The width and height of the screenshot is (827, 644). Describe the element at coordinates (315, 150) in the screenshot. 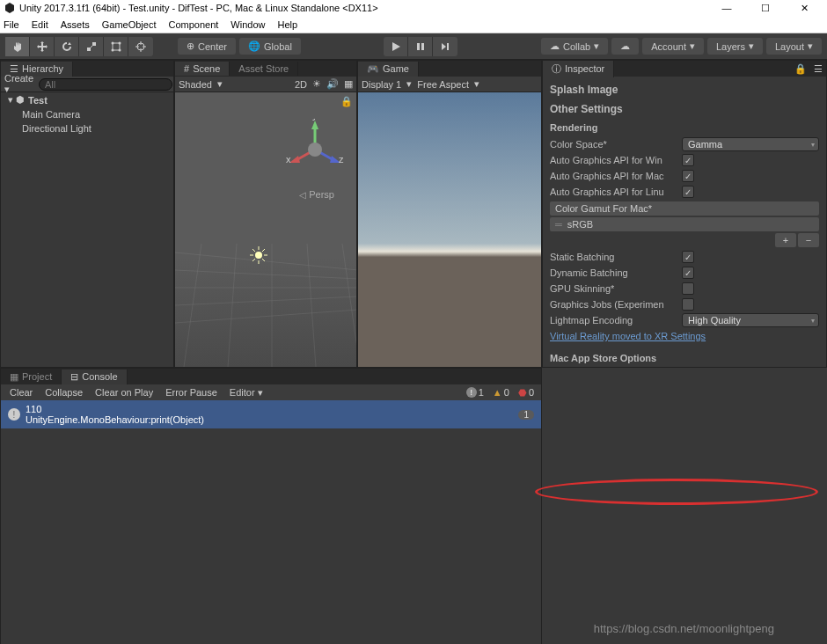

I see `orientation-gizmo: y x z` at that location.